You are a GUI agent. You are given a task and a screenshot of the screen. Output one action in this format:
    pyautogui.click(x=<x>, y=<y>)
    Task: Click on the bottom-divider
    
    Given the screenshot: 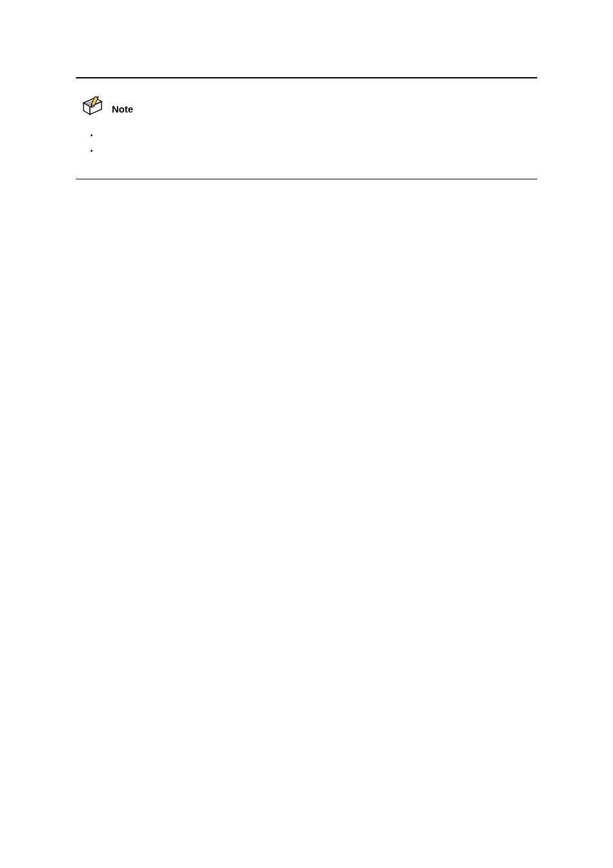 What is the action you would take?
    pyautogui.click(x=306, y=179)
    